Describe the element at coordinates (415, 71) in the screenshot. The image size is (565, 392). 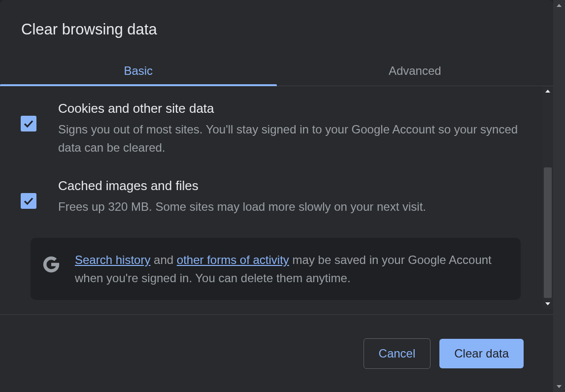
I see `tab-advanced: Advanced` at that location.